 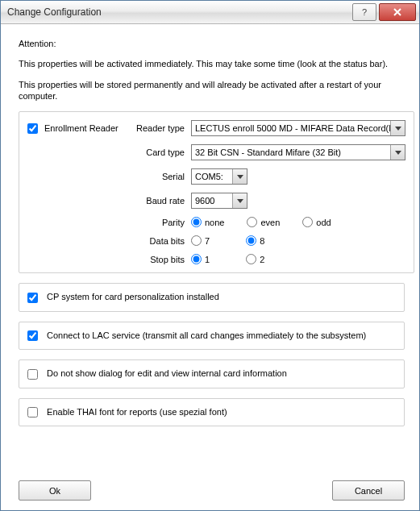 What do you see at coordinates (210, 13) in the screenshot?
I see `titlebar: Change Configuration ?` at bounding box center [210, 13].